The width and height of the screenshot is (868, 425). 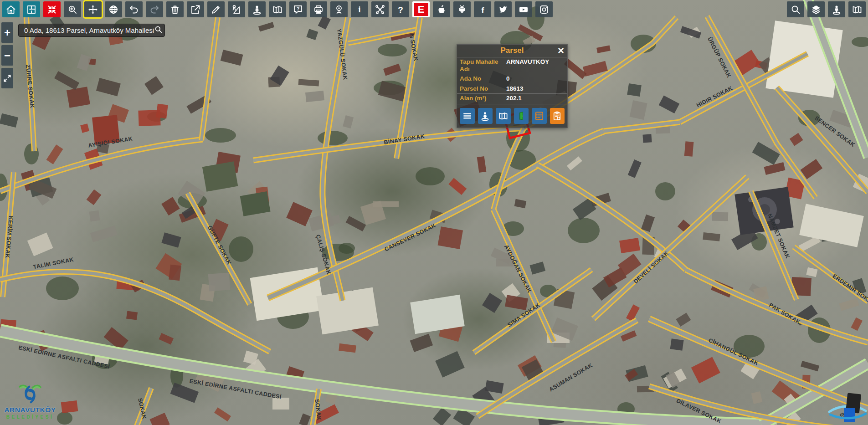 I want to click on floorplan-icon, so click(x=31, y=10).